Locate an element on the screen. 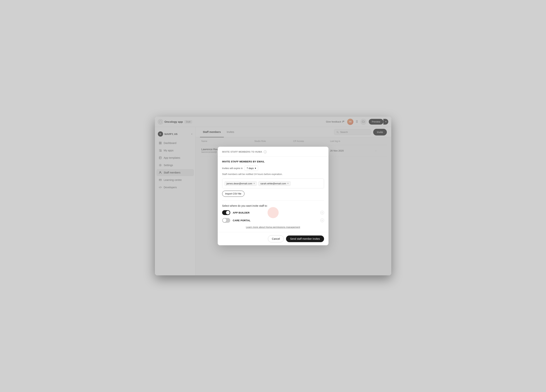 The height and width of the screenshot is (392, 546). import-csv-button: Import CSV file is located at coordinates (233, 194).